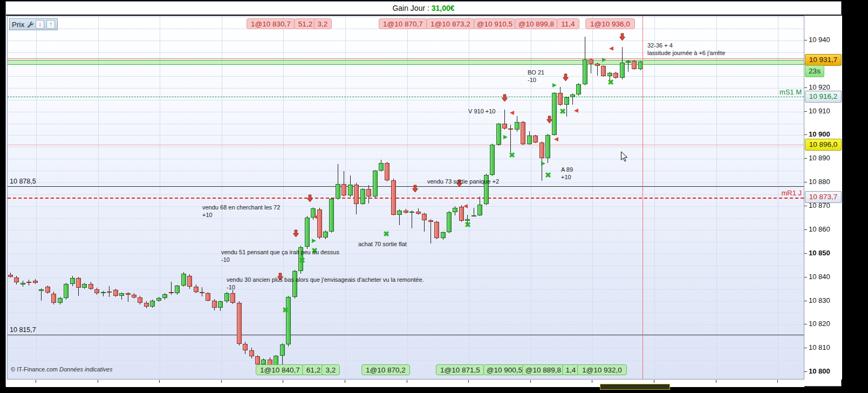 The width and height of the screenshot is (868, 393). What do you see at coordinates (568, 24) in the screenshot?
I see `sell-order-label: 11,4` at bounding box center [568, 24].